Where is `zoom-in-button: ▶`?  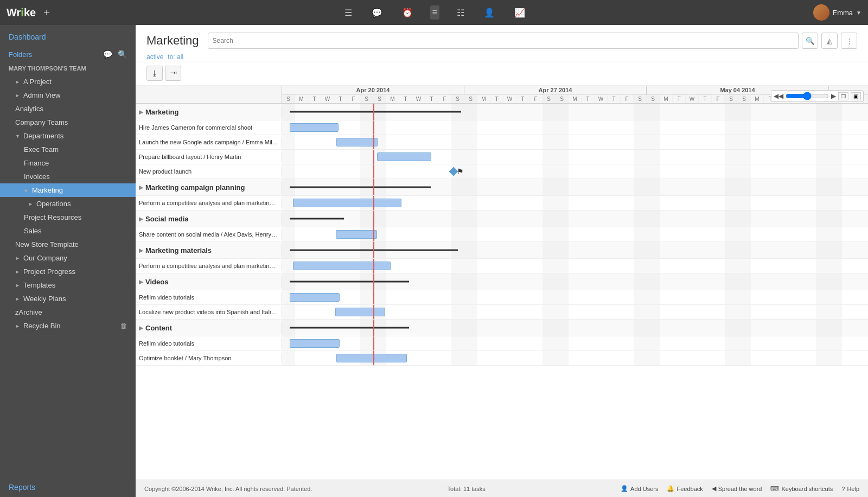
zoom-in-button: ▶ is located at coordinates (833, 96).